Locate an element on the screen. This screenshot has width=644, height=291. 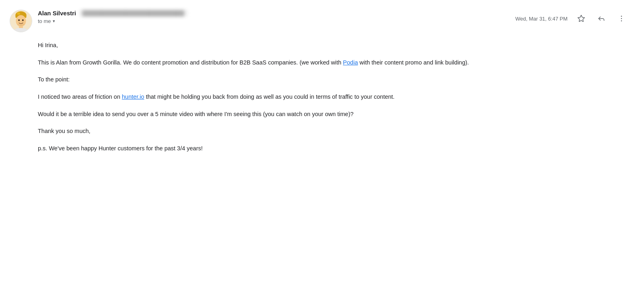
sender-name: Alan Silvestri is located at coordinates (57, 13).